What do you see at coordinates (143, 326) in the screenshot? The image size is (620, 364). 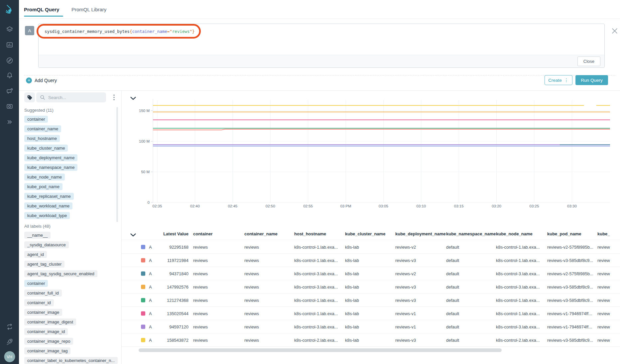 I see `series-color-swatch` at bounding box center [143, 326].